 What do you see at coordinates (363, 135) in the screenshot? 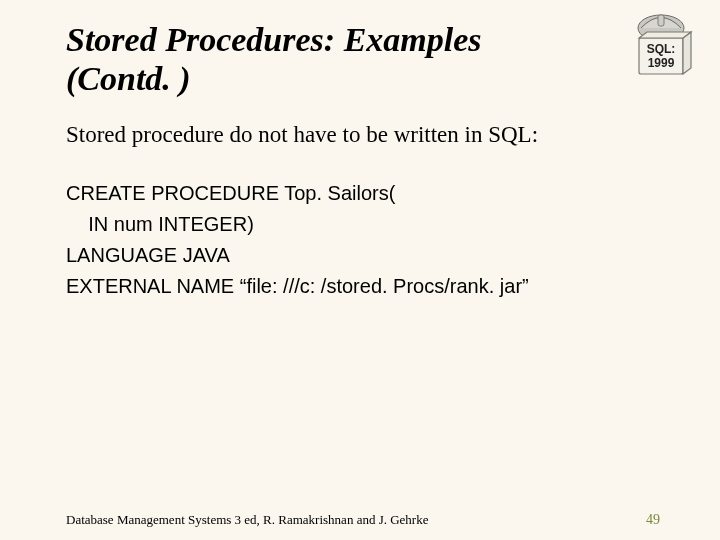
I see `intro-text: Stored procedure do not have to be writt…` at bounding box center [363, 135].